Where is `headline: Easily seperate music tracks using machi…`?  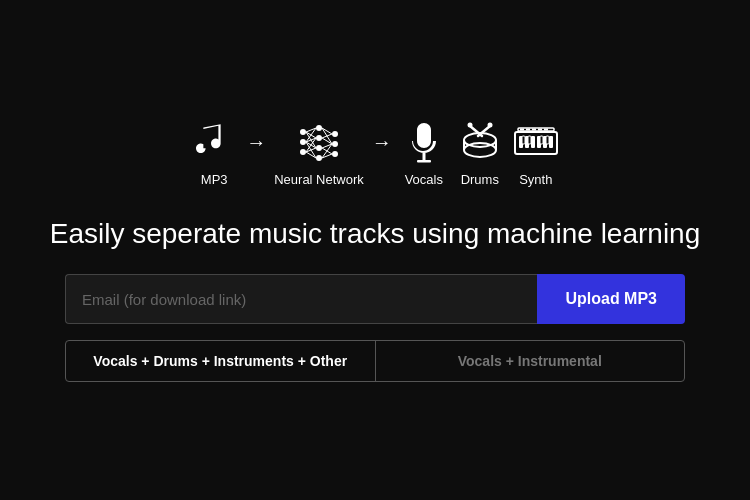
headline: Easily seperate music tracks using machi… is located at coordinates (376, 234).